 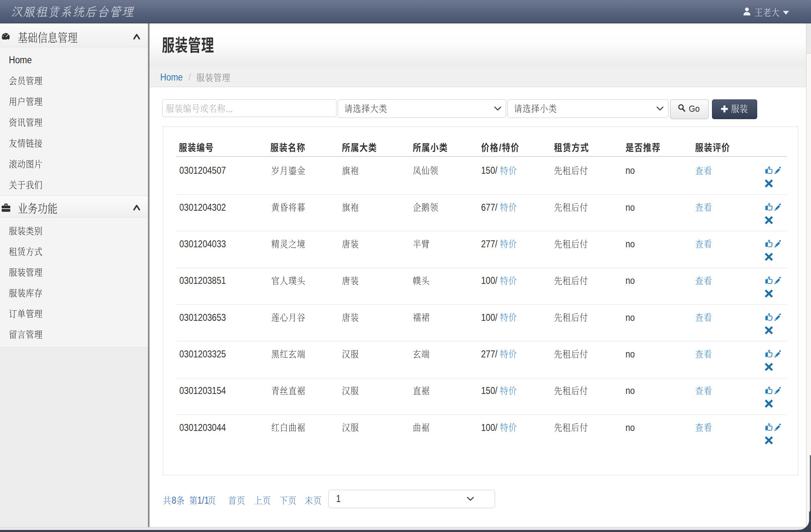 What do you see at coordinates (203, 281) in the screenshot?
I see `svg-text: 0301203851` at bounding box center [203, 281].